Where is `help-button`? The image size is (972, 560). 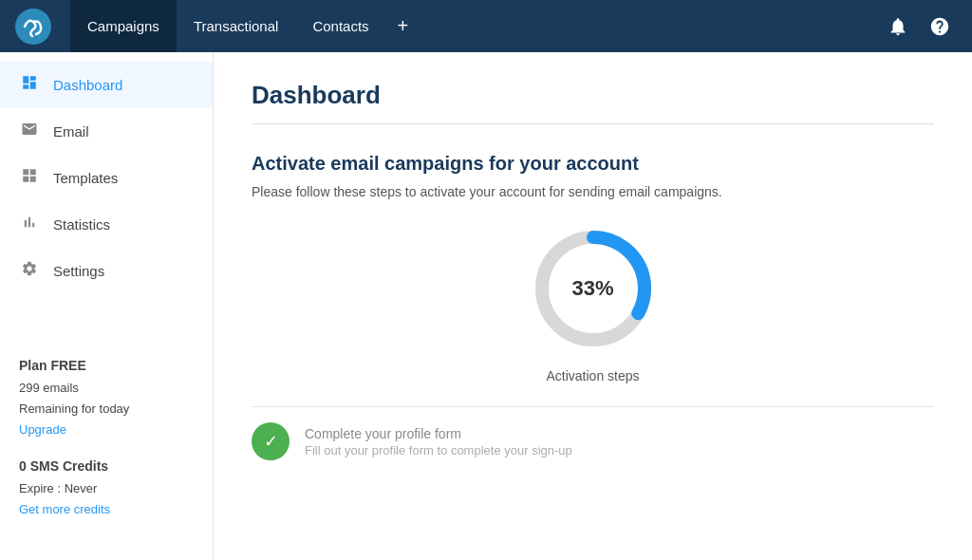 help-button is located at coordinates (940, 27).